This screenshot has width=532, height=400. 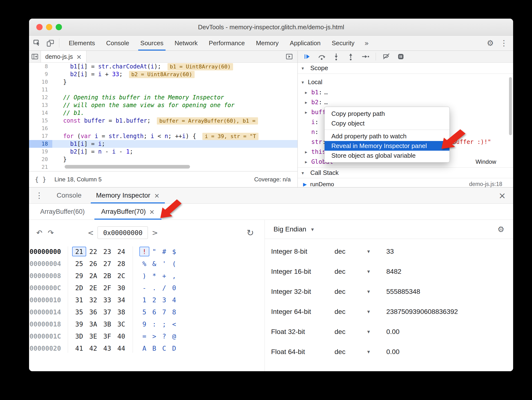 What do you see at coordinates (343, 43) in the screenshot?
I see `tab-security: Security` at bounding box center [343, 43].